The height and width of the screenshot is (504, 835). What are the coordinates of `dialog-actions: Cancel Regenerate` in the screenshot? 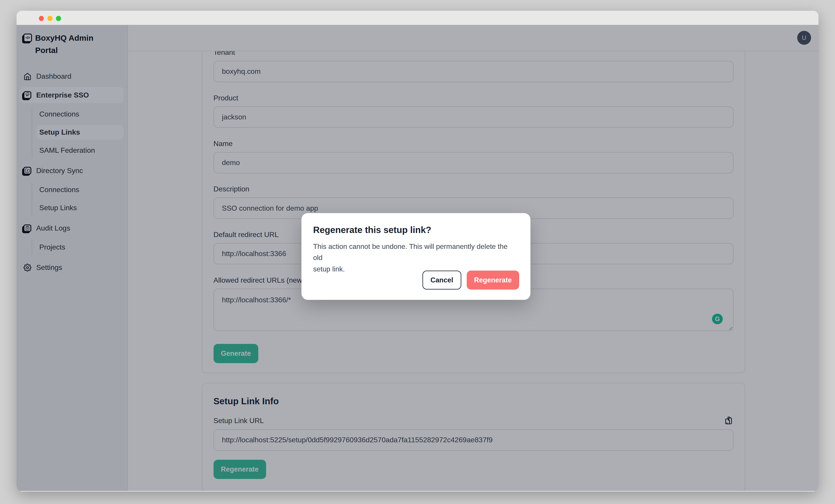 It's located at (471, 280).